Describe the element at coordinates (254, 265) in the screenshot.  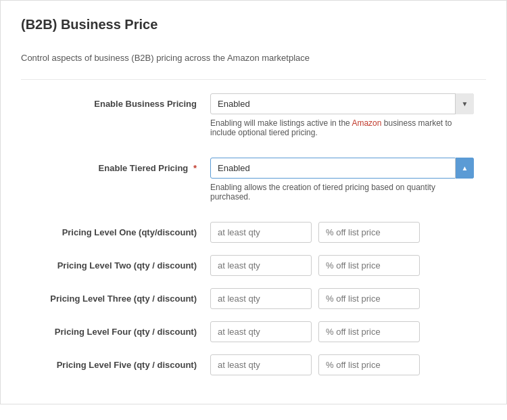
I see `pricing-level-row-2: Pricing Level Two (qty / discount)` at that location.